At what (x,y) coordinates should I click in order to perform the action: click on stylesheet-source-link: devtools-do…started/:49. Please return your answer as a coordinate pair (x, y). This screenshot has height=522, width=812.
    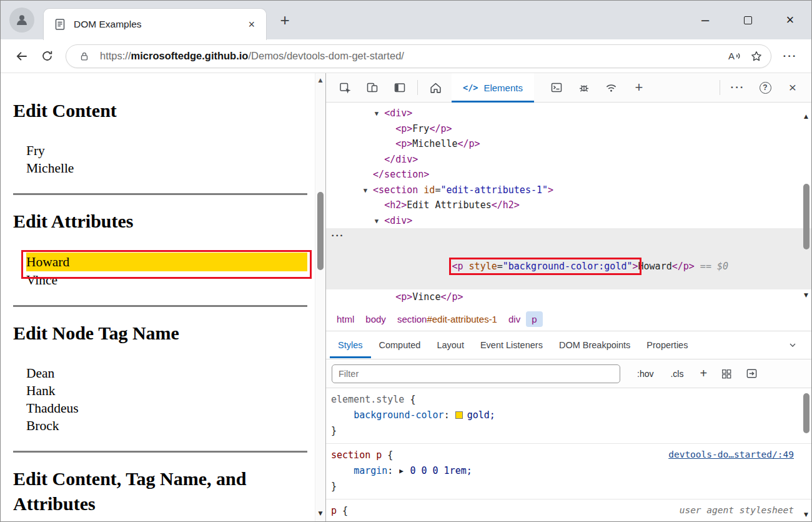
    Looking at the image, I should click on (731, 454).